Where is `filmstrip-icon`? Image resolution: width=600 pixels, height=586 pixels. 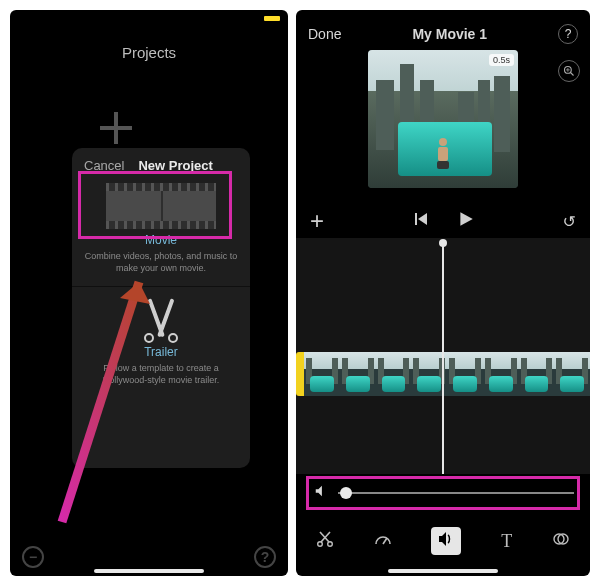 filmstrip-icon is located at coordinates (161, 206).